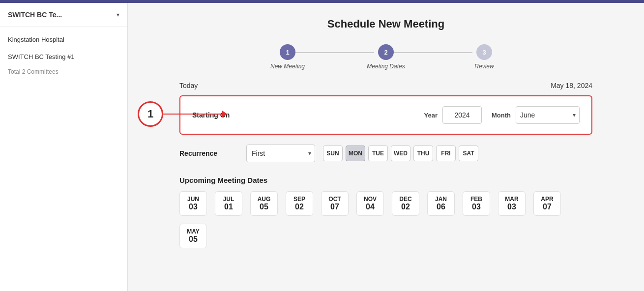 The image size is (644, 291). What do you see at coordinates (334, 199) in the screenshot?
I see `date-cell-month: OCT` at bounding box center [334, 199].